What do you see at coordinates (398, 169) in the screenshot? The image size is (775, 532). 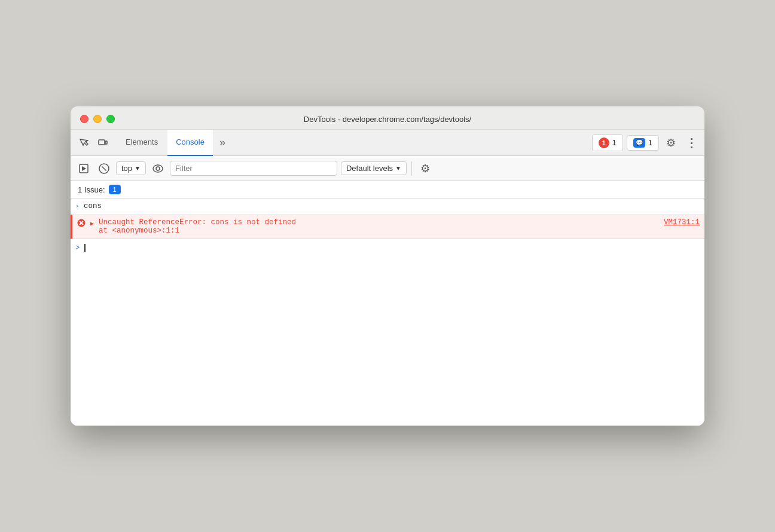 I see `levels-arrow-icon: ▼` at bounding box center [398, 169].